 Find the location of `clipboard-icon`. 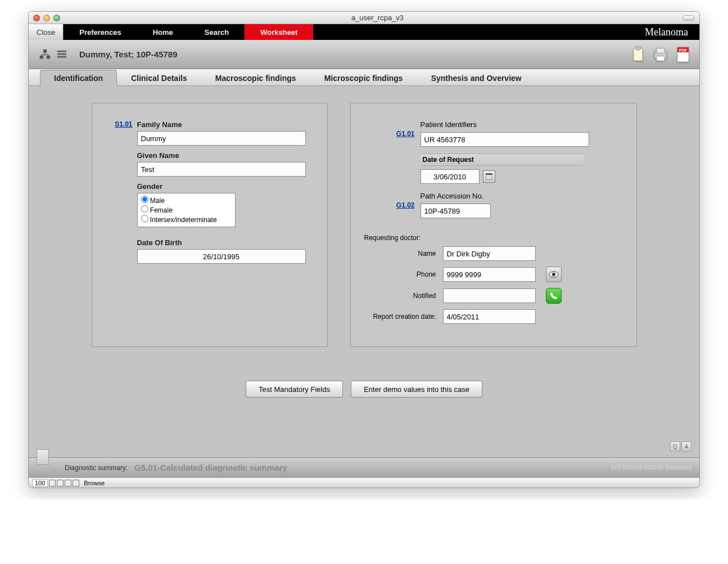

clipboard-icon is located at coordinates (638, 55).